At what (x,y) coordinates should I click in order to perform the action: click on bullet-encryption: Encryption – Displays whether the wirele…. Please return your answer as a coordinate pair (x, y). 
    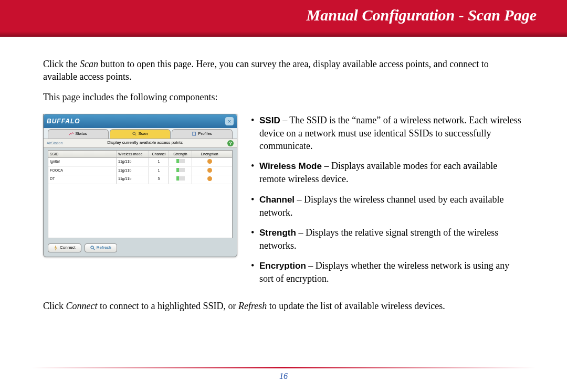
    Looking at the image, I should click on (387, 272).